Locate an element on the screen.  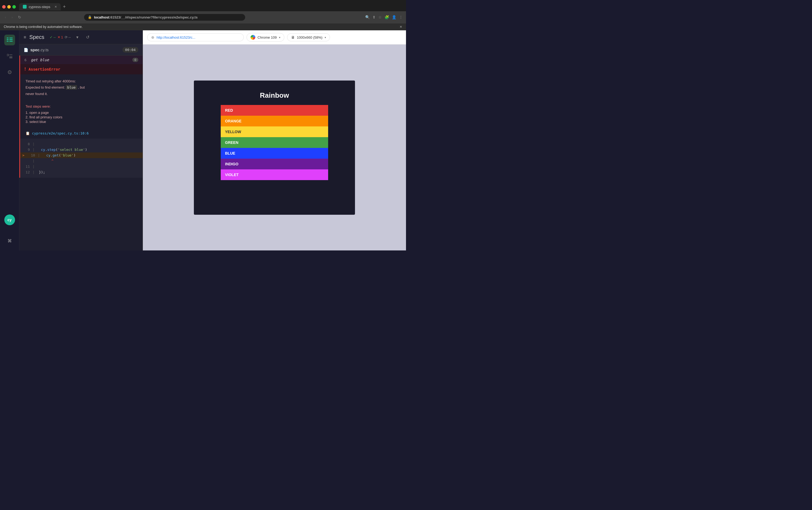
tab-title: cypress-steps is located at coordinates (39, 7).